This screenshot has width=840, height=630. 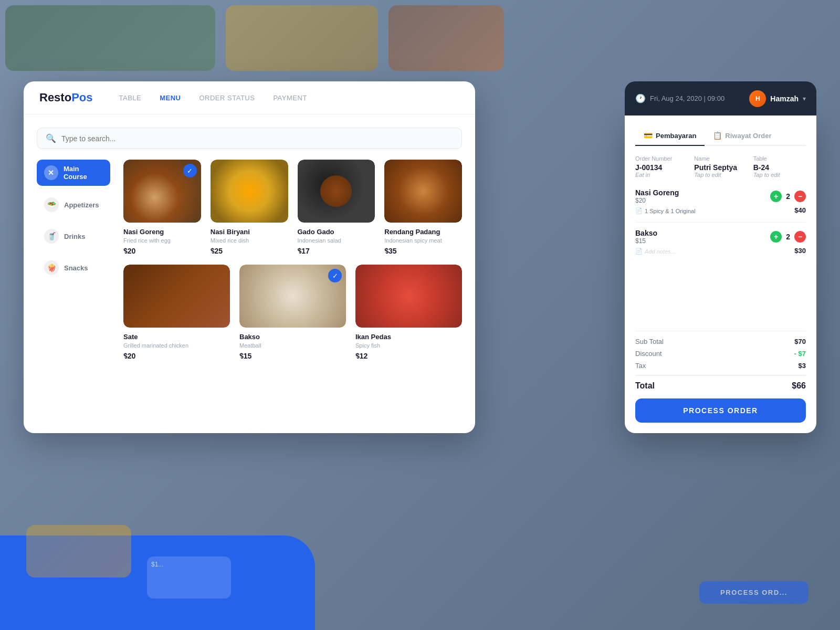 I want to click on nasi-goreng-note: 📄 1 Spicy & 1 Original, so click(x=666, y=211).